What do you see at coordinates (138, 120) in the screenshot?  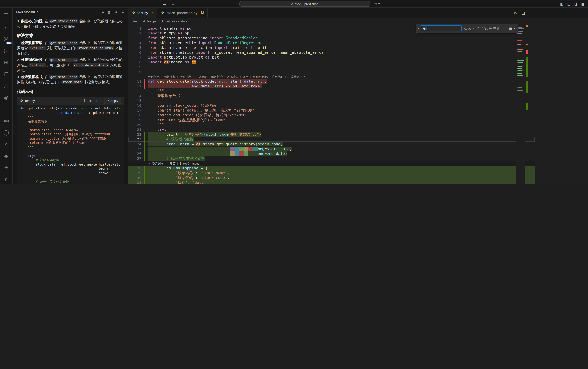 I see `line-number: 19` at bounding box center [138, 120].